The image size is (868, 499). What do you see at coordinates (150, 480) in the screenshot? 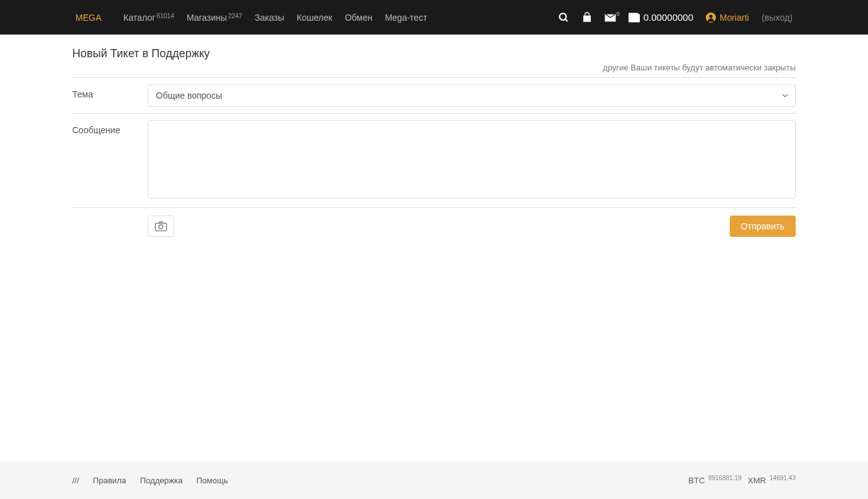
I see `footer-links: /// Правила Поддержка Помощь` at bounding box center [150, 480].